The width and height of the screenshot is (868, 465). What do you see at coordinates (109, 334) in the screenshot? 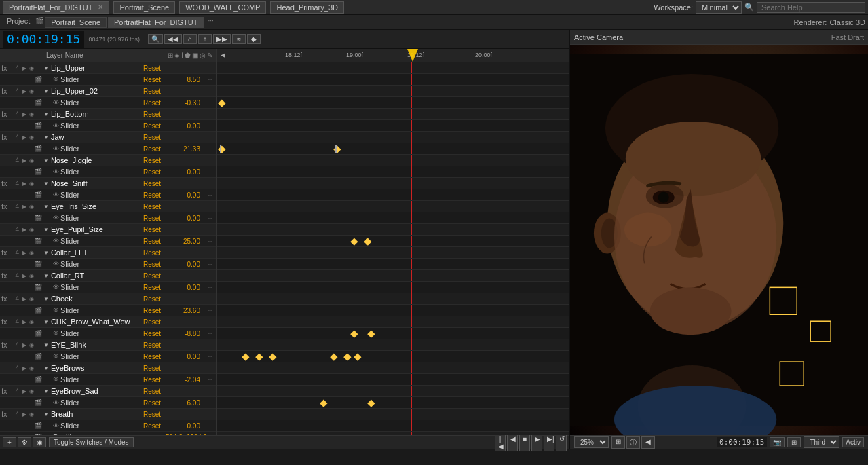
I see `layer-row: 🎬👁SliderReset-8.80····` at bounding box center [109, 334].